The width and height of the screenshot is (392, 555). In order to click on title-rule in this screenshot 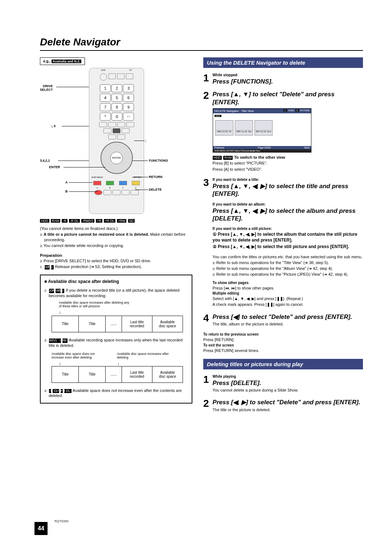, I will do `click(201, 50)`.